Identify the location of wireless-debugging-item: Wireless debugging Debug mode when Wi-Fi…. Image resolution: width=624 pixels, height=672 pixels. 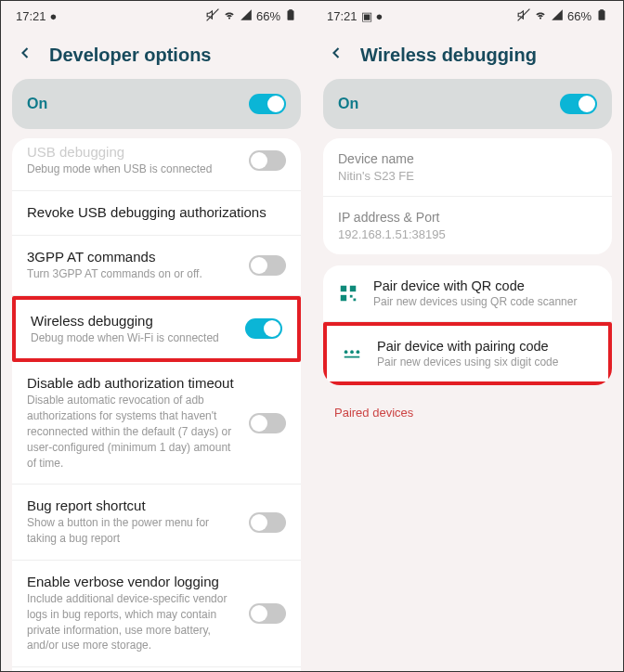
(156, 330).